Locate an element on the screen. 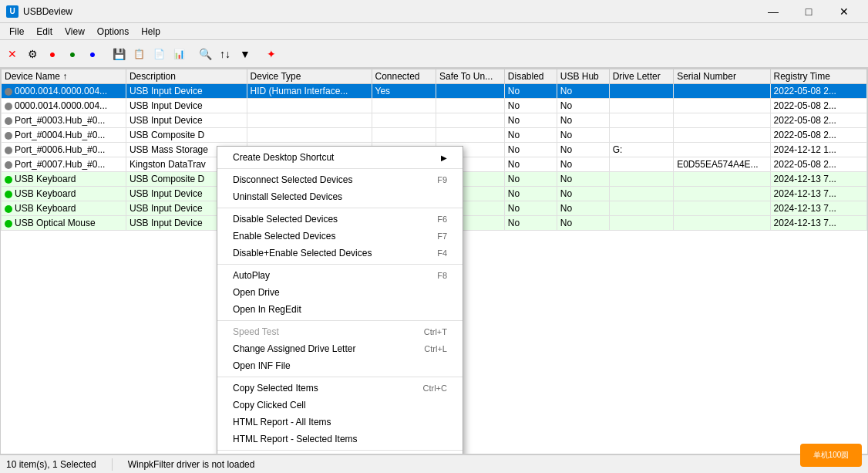 This screenshot has width=868, height=473. cm-shortcut: Ctrl+L is located at coordinates (436, 349).